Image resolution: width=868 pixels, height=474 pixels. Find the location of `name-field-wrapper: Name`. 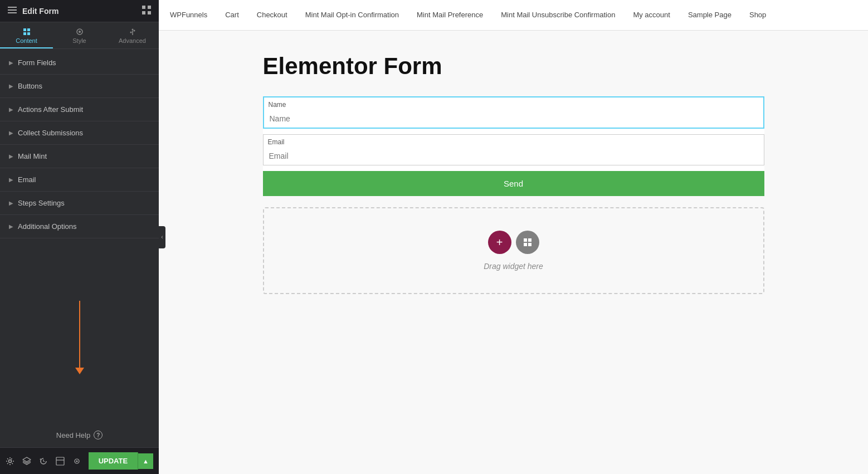

name-field-wrapper: Name is located at coordinates (514, 113).